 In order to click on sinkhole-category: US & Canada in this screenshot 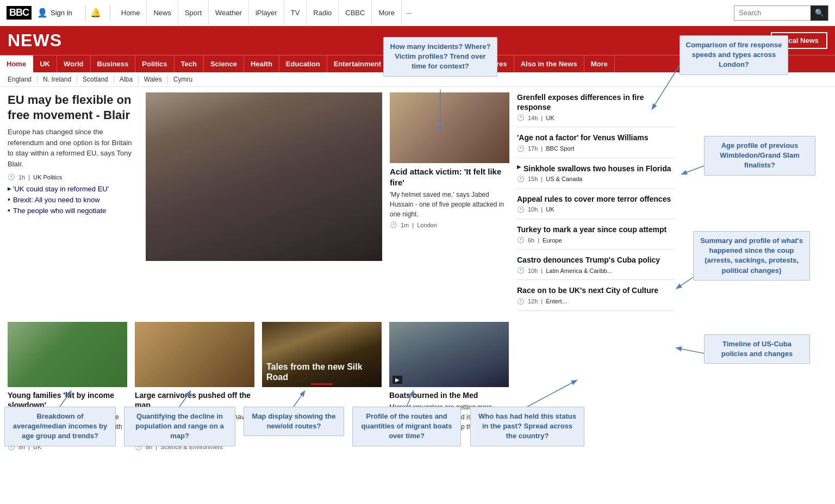, I will do `click(564, 179)`.